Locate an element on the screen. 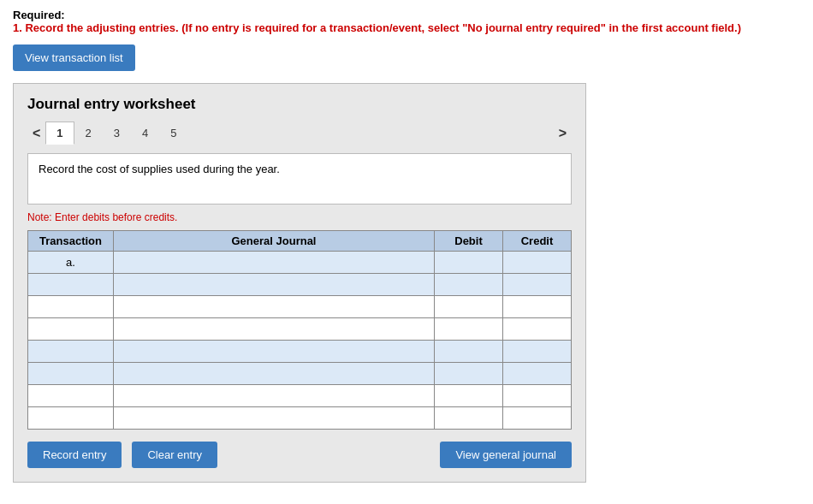 The width and height of the screenshot is (813, 504). header-transaction: Transaction is located at coordinates (71, 241).